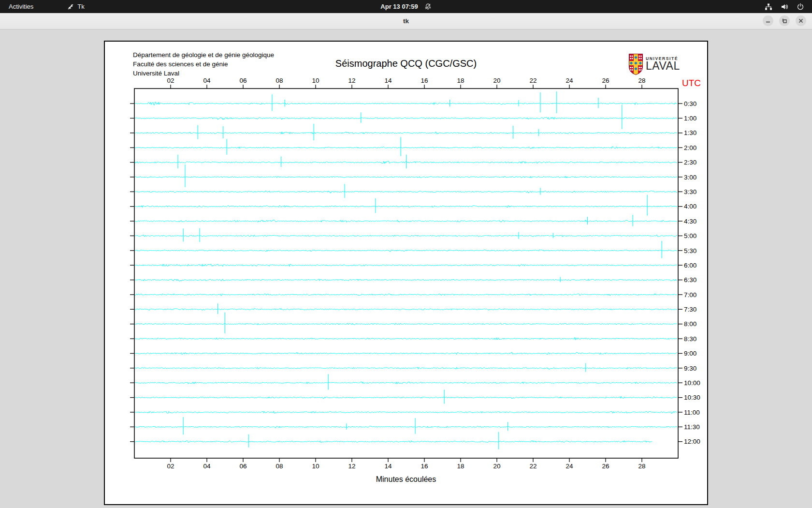 This screenshot has height=508, width=812. I want to click on x-tick-label-top: 18, so click(460, 80).